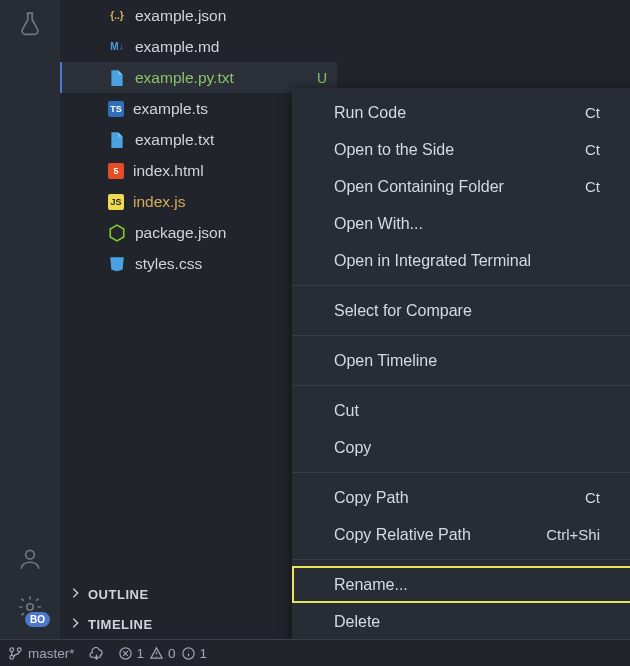  I want to click on menu-item-shortcut: Ctrl+Shi, so click(573, 534).